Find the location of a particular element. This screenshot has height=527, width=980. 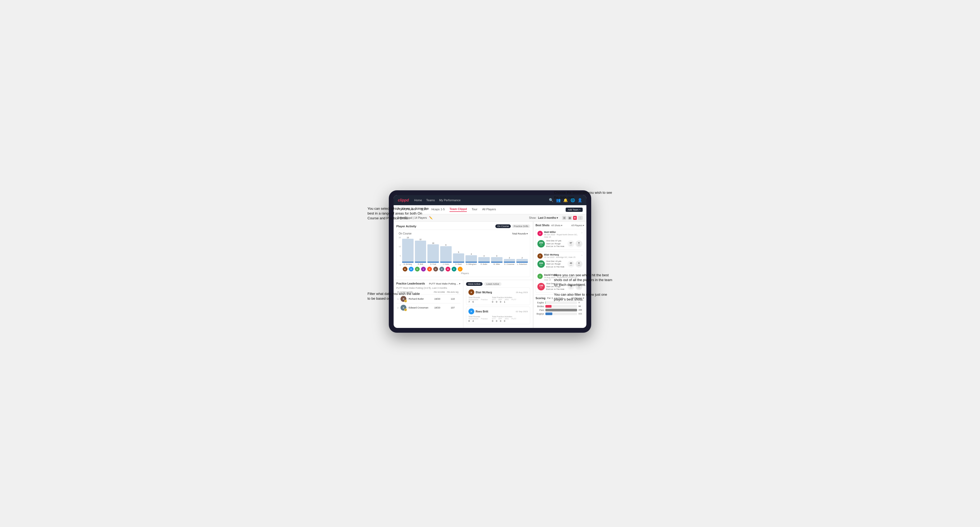

player-avatar: D is located at coordinates (417, 269).